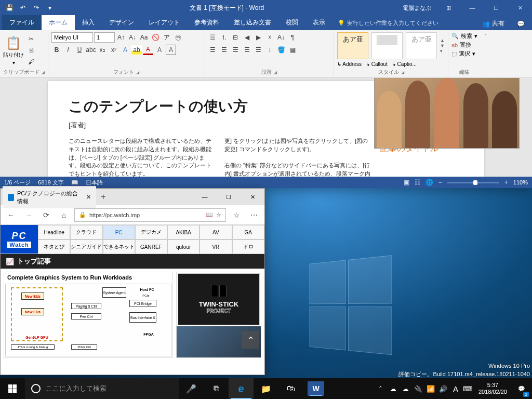 The width and height of the screenshot is (532, 399). I want to click on justify-button: ☰, so click(247, 50).